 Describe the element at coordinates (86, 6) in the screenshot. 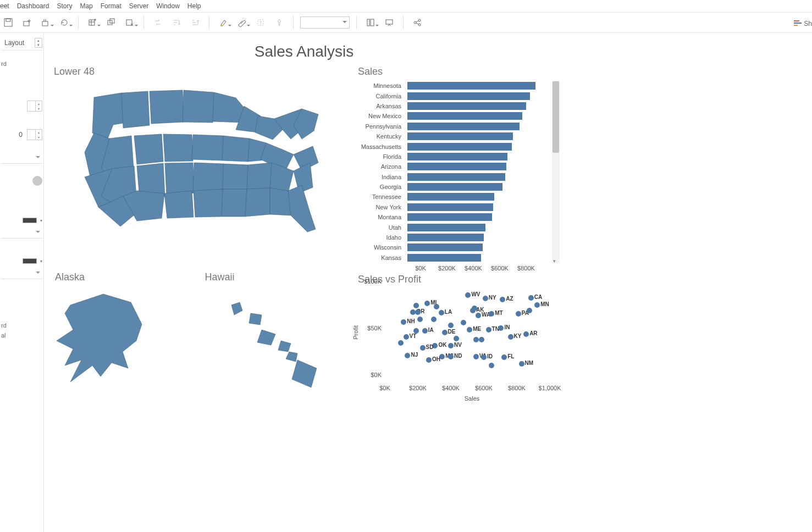

I see `menu-map: Map` at that location.